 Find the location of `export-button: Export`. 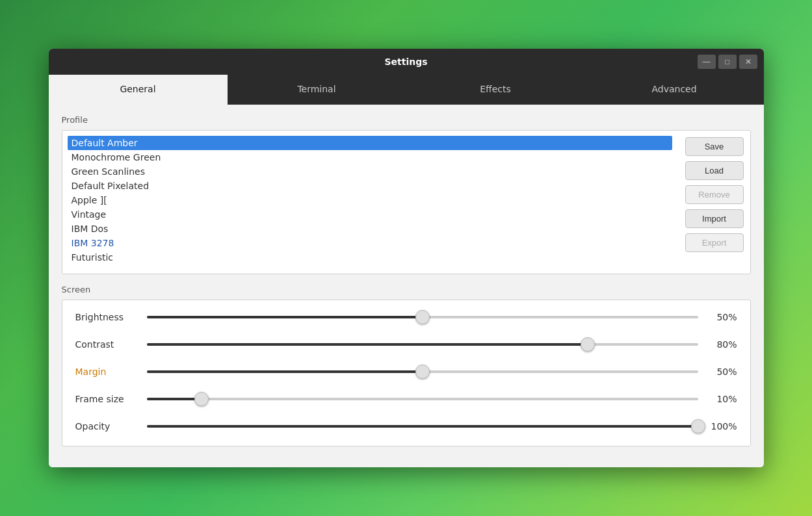

export-button: Export is located at coordinates (714, 243).